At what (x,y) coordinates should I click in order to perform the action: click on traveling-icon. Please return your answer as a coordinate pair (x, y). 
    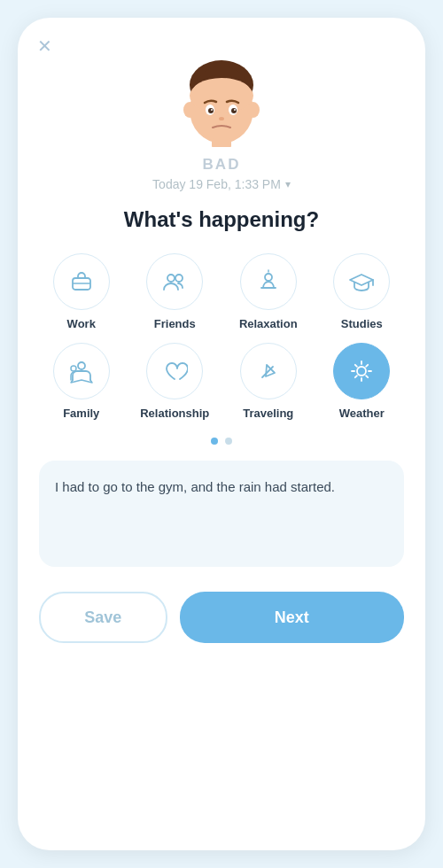
    Looking at the image, I should click on (268, 371).